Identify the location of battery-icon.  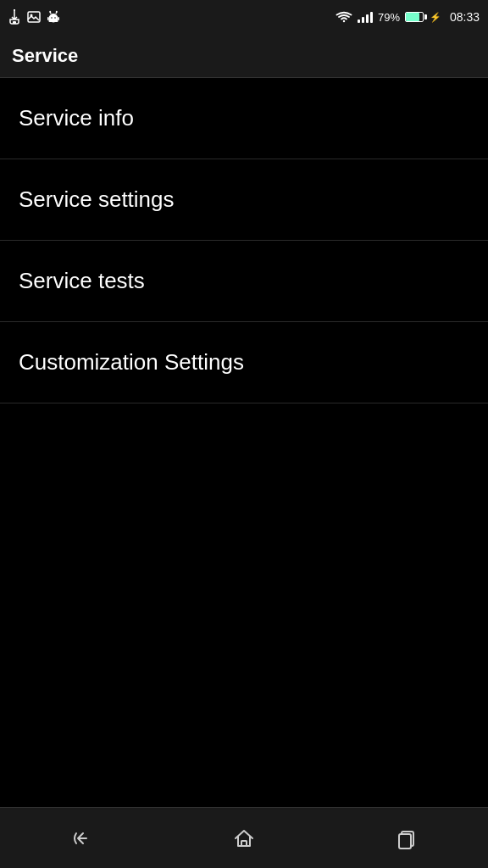
(414, 17).